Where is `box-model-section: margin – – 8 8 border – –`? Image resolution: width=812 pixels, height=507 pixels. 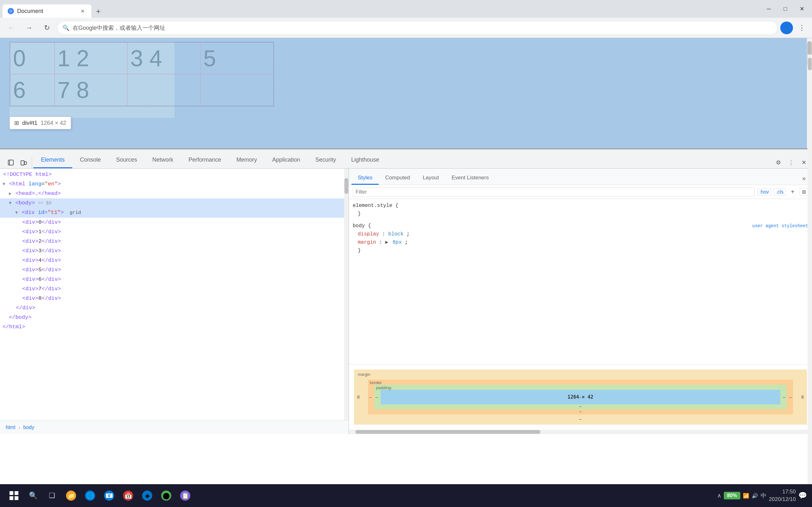 box-model-section: margin – – 8 8 border – – is located at coordinates (580, 397).